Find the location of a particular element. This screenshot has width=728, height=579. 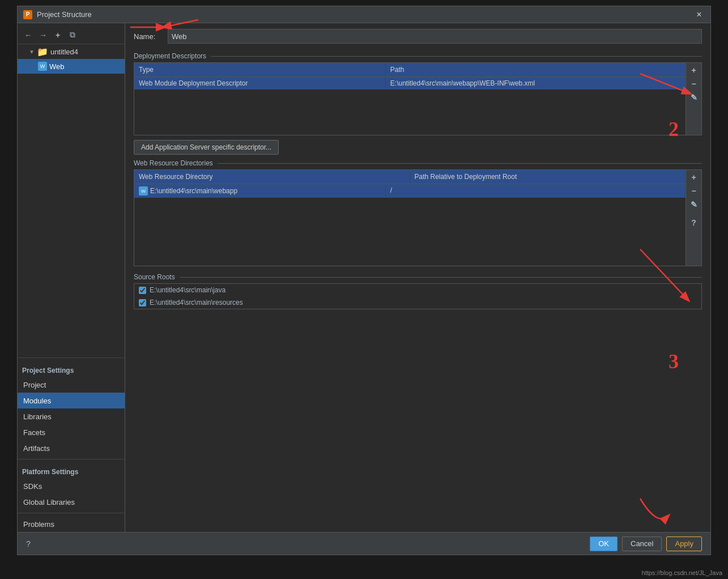

add-server-btn-row: Add Application Server specific descript… is located at coordinates (418, 147).